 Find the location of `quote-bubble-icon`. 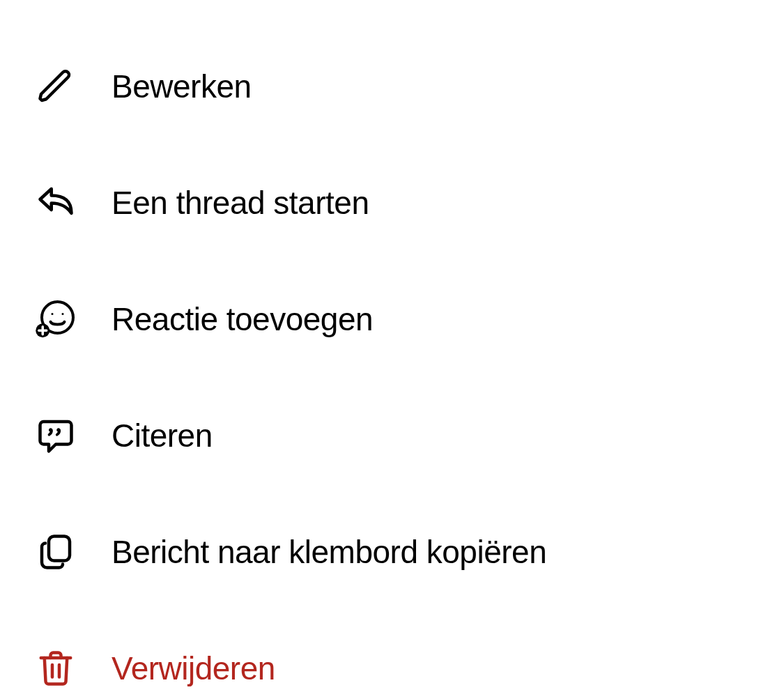

quote-bubble-icon is located at coordinates (56, 436).